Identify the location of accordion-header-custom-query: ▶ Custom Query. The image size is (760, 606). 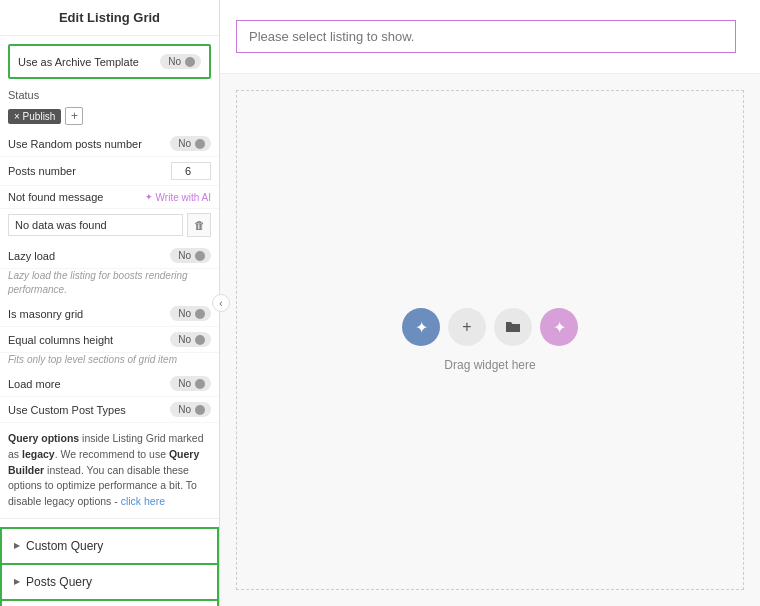
(110, 546).